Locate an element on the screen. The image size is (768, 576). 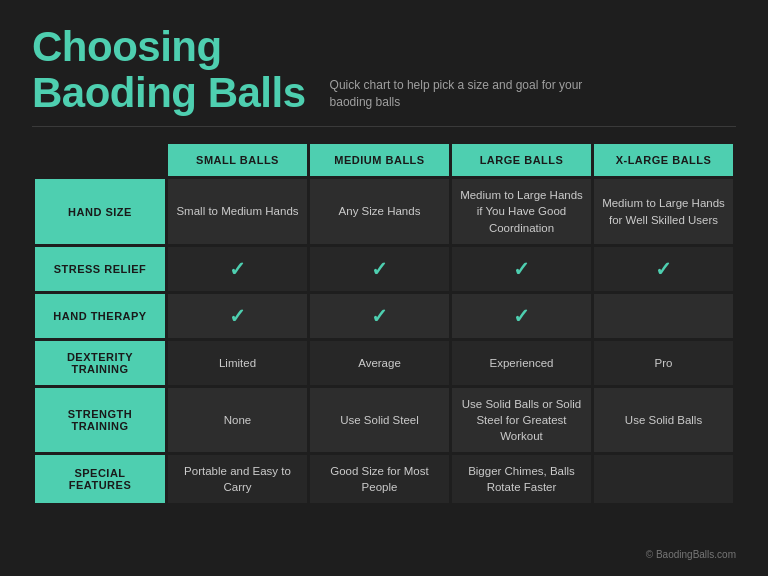
col-header-medium: MEDIUM BALLS is located at coordinates (380, 160).